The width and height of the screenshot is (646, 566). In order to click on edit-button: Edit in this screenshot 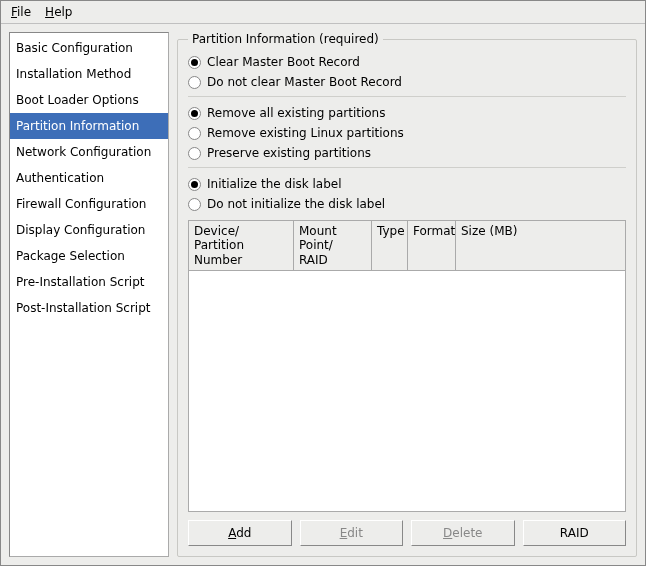, I will do `click(352, 533)`.